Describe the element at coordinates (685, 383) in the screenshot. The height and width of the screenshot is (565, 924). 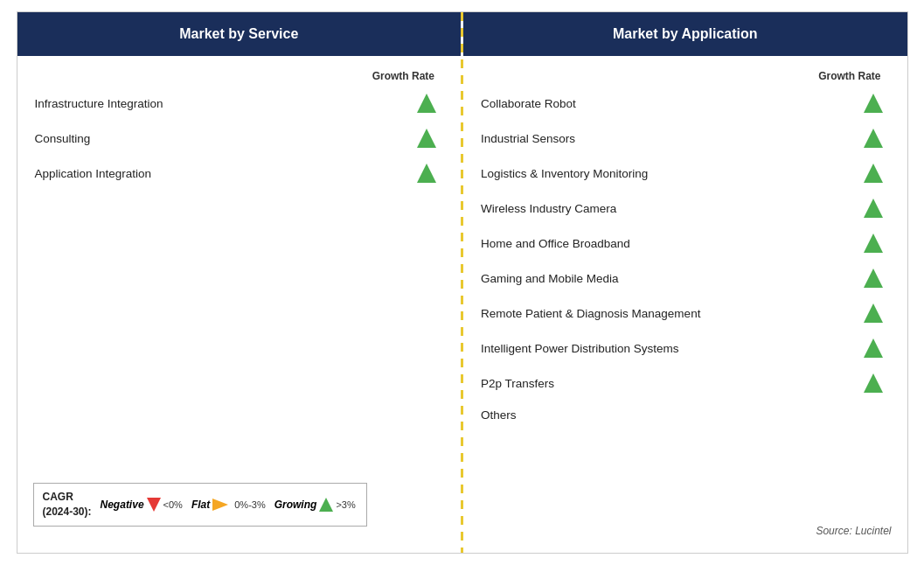
I see `list-item: P2p Transfers` at that location.